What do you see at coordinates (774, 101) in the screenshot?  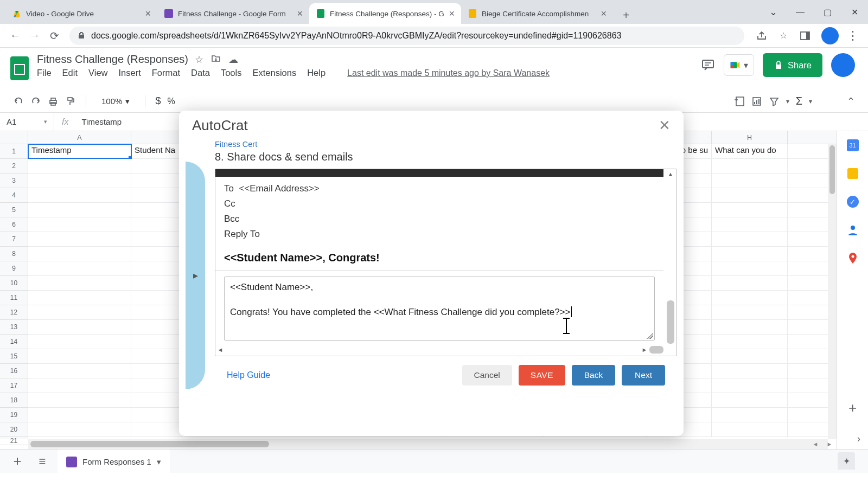 I see `filter-icon` at bounding box center [774, 101].